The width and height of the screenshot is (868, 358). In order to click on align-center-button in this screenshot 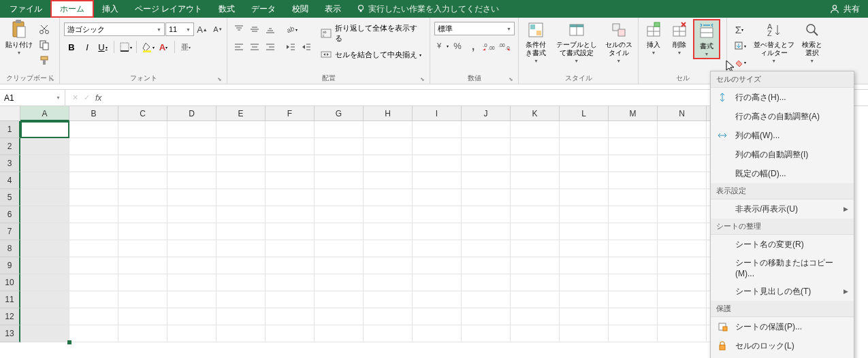, I will do `click(255, 47)`.